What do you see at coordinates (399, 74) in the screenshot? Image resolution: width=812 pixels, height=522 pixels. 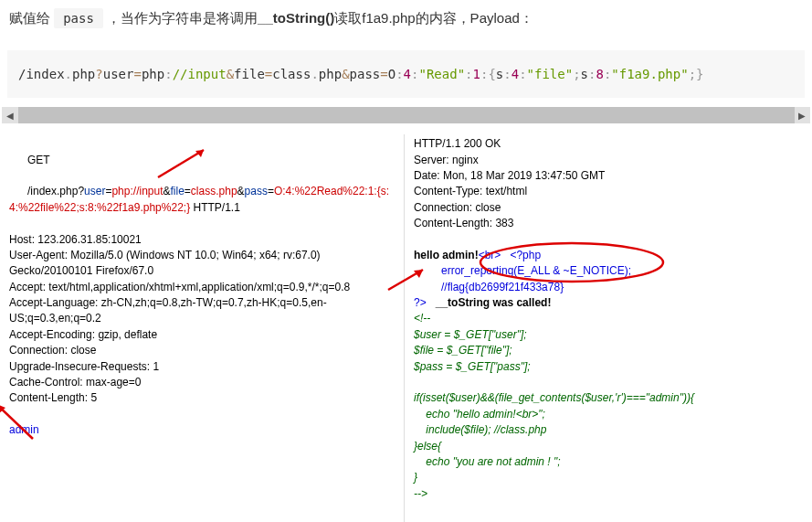 I see `payload-colon2: :` at bounding box center [399, 74].